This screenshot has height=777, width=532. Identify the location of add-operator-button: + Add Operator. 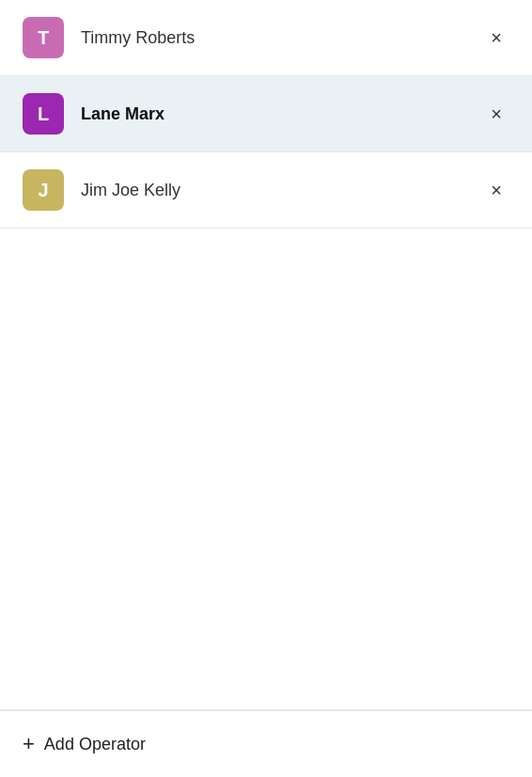
(85, 744).